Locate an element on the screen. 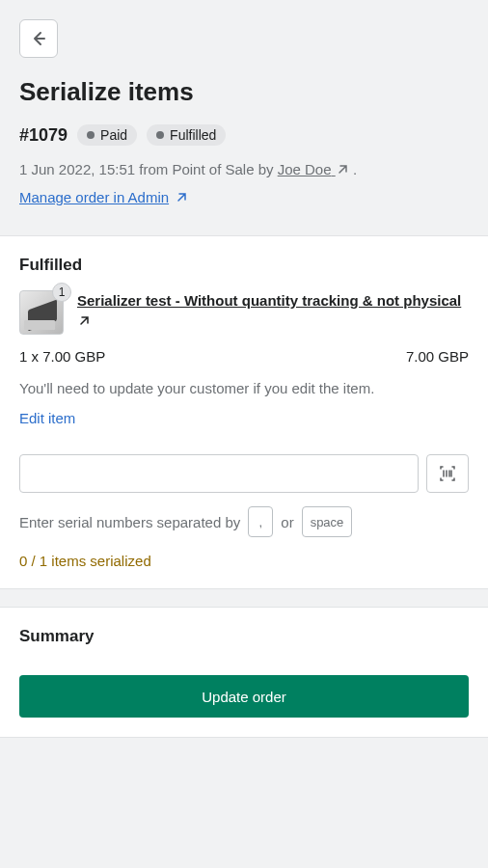 The image size is (488, 868). serialized-progress: 0 / 1 items serialized is located at coordinates (244, 561).